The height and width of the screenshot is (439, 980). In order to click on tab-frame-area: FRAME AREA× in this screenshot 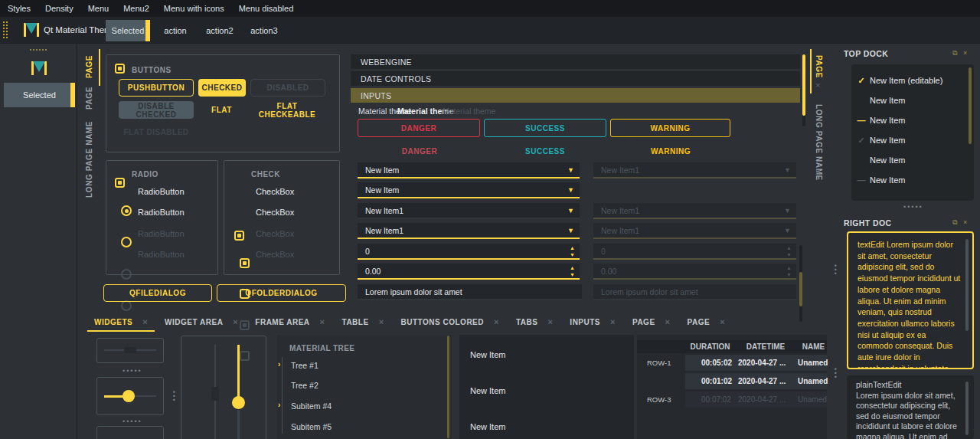, I will do `click(289, 322)`.